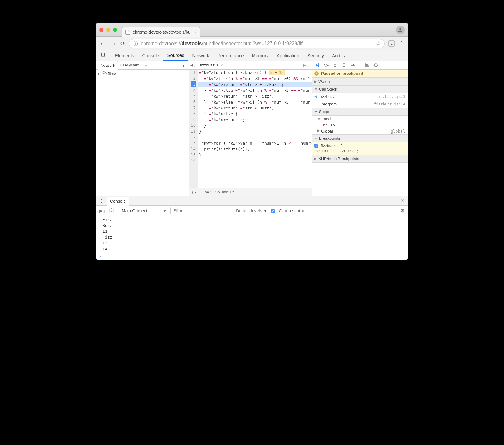 This screenshot has height=445, width=504. Describe the element at coordinates (252, 237) in the screenshot. I see `console-line: Fizz` at that location.